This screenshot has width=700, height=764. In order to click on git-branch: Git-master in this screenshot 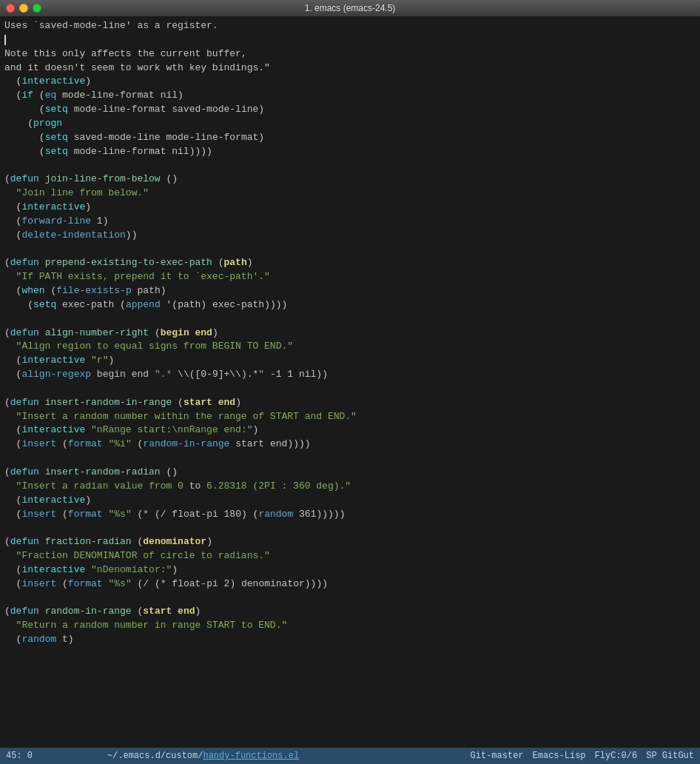, I will do `click(497, 756)`.